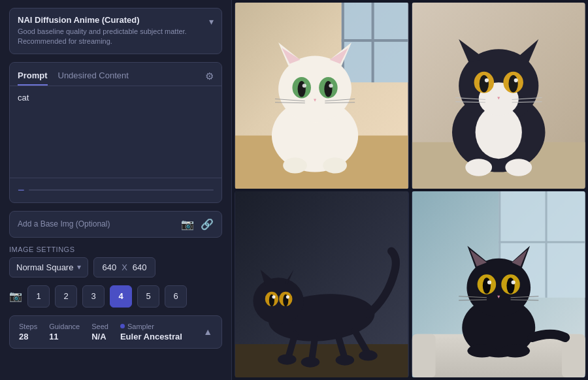 Image resolution: width=588 pixels, height=380 pixels. I want to click on base-img-row: Add a Base Img (Optional) 📷 🔗, so click(116, 225).